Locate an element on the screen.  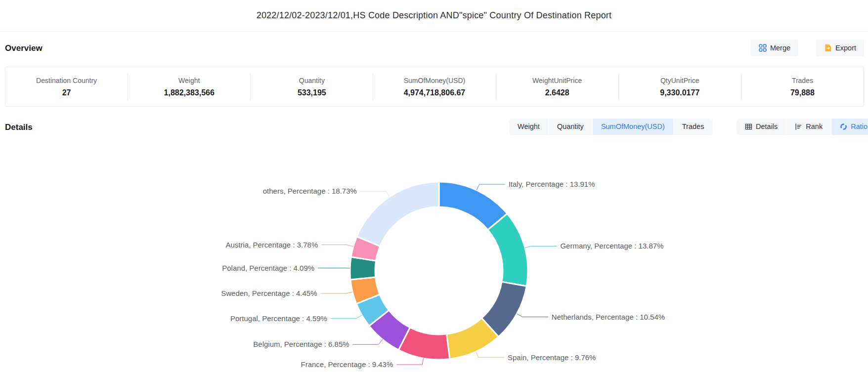
stat-value: 1,882,383,566 is located at coordinates (189, 93).